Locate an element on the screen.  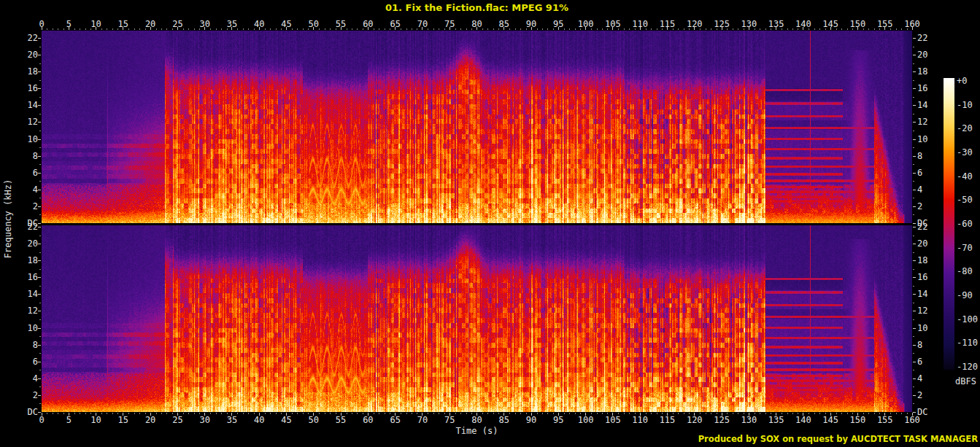
y-tick-label: 12 is located at coordinates (930, 311).